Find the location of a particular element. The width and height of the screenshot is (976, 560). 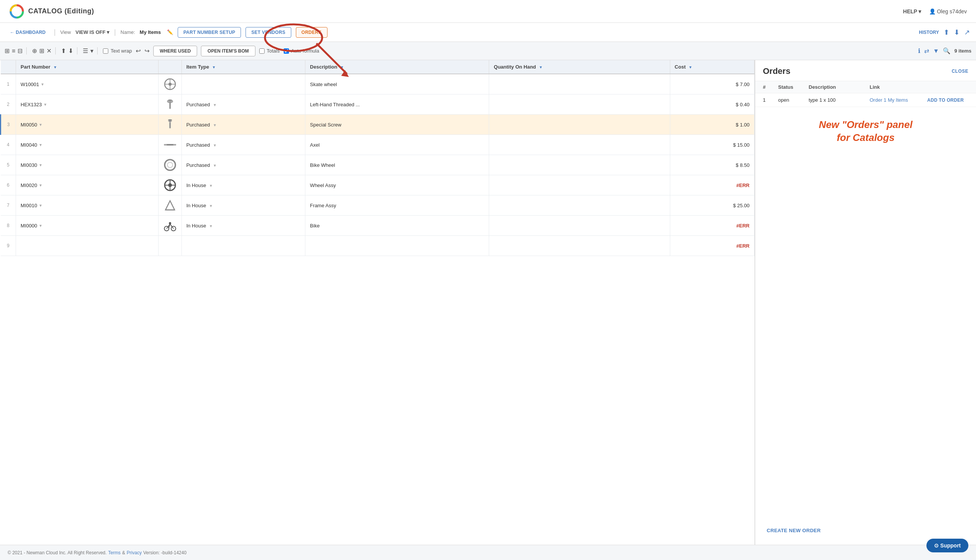

part-number-cell: HEX1323 ▼ is located at coordinates (87, 105).